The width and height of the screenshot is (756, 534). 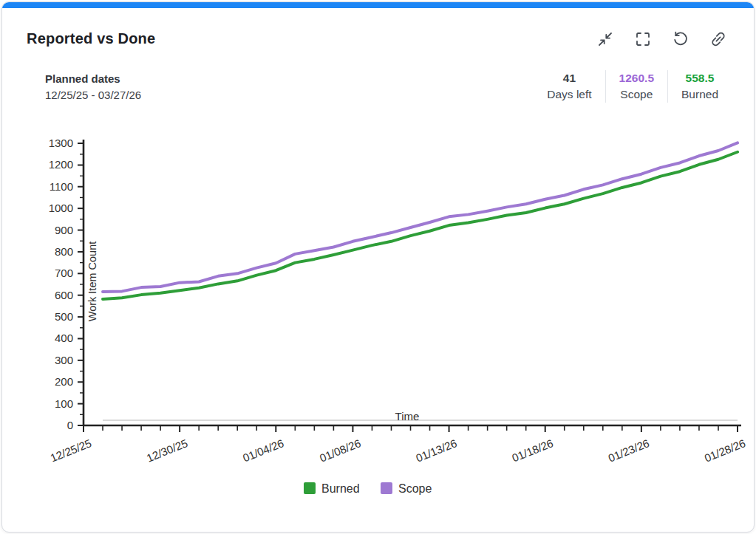 What do you see at coordinates (726, 451) in the screenshot?
I see `x-tick-label: 01/28/26` at bounding box center [726, 451].